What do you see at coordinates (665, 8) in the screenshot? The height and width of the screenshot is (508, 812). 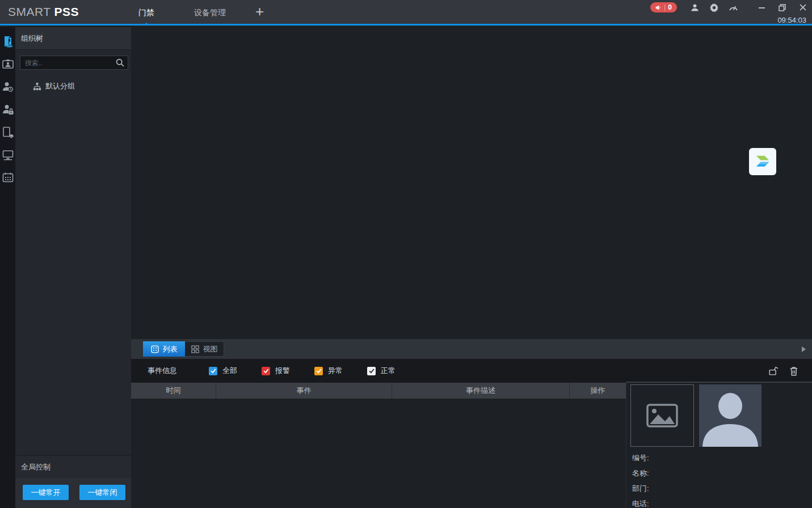 I see `badge-divider` at bounding box center [665, 8].